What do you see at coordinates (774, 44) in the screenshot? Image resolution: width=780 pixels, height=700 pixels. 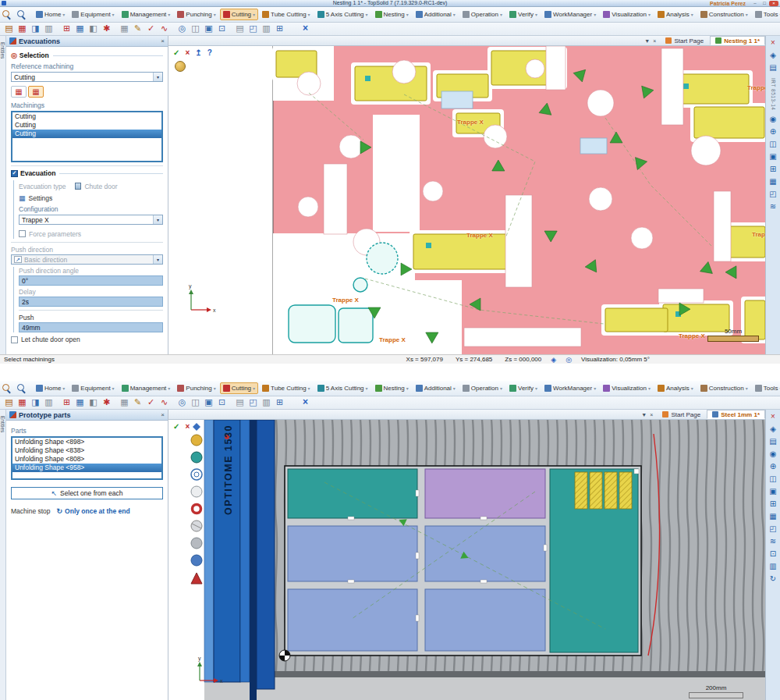 I see `right-toolbar-icon: ×` at bounding box center [774, 44].